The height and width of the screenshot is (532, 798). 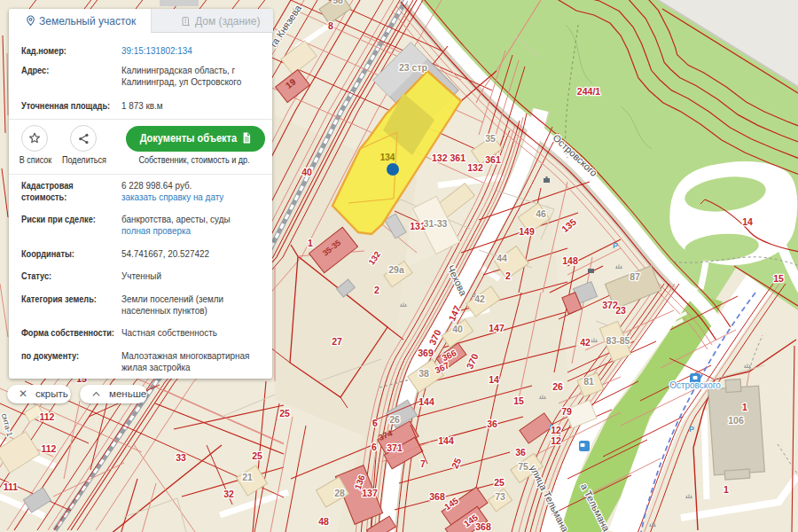 I want to click on svg-text: Островского, so click(x=695, y=385).